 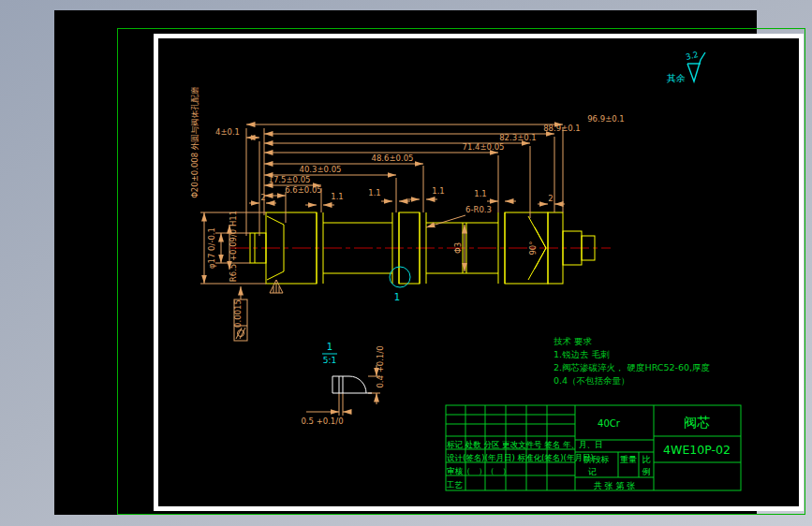 I want to click on dim-spool-od-note: Φ20±0.008 外圆与阀体孔配磨, so click(x=195, y=142).